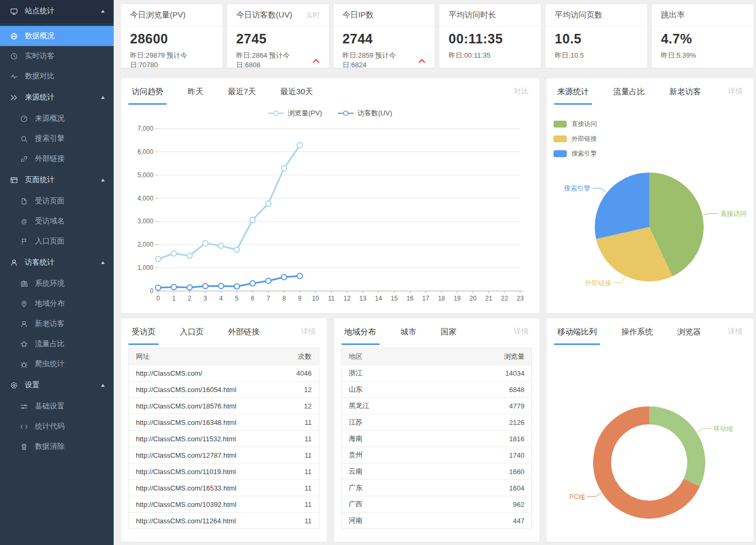 The image size is (756, 545). I want to click on legend-item: 浏览量(PV), so click(295, 113).